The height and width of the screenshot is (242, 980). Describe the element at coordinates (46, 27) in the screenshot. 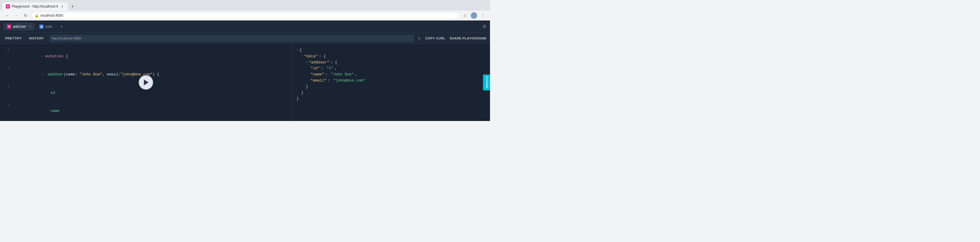

I see `app-tab-user: Q user` at that location.